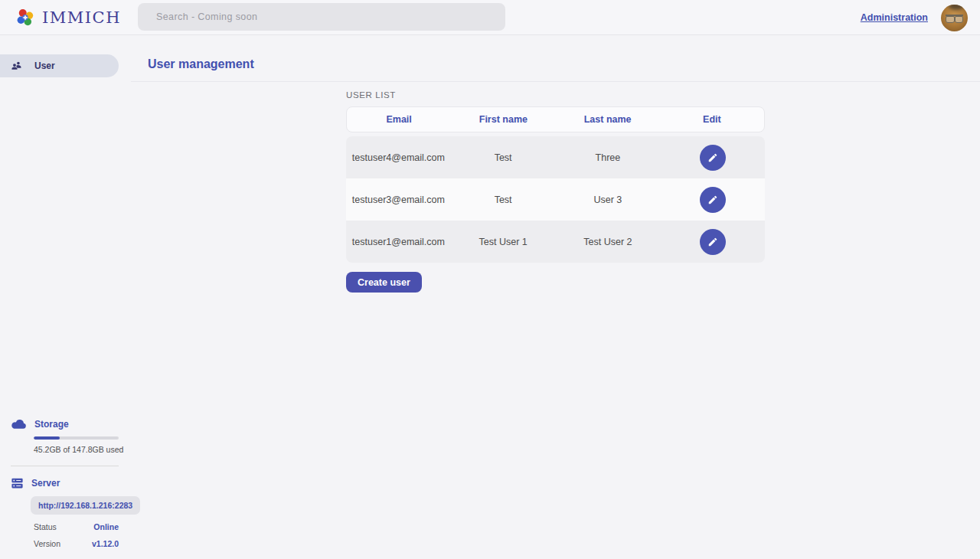 This screenshot has width=980, height=559. What do you see at coordinates (564, 64) in the screenshot?
I see `page-title: User management` at bounding box center [564, 64].